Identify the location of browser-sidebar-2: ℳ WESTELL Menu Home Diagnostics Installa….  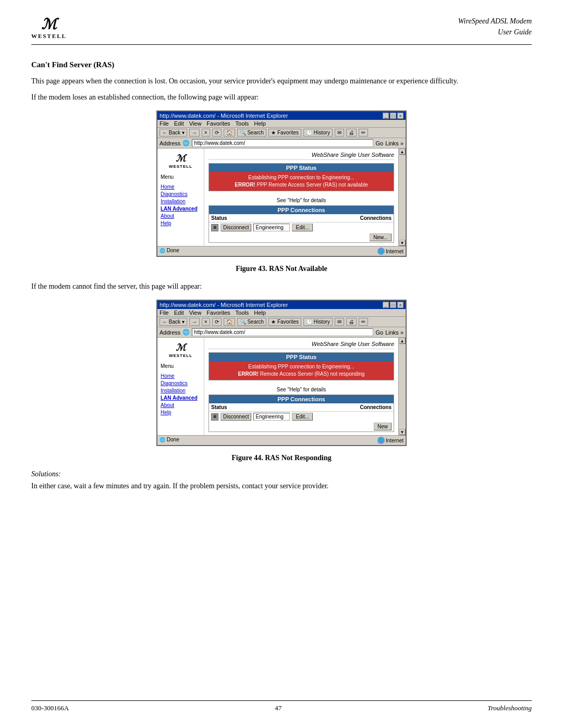
(181, 387).